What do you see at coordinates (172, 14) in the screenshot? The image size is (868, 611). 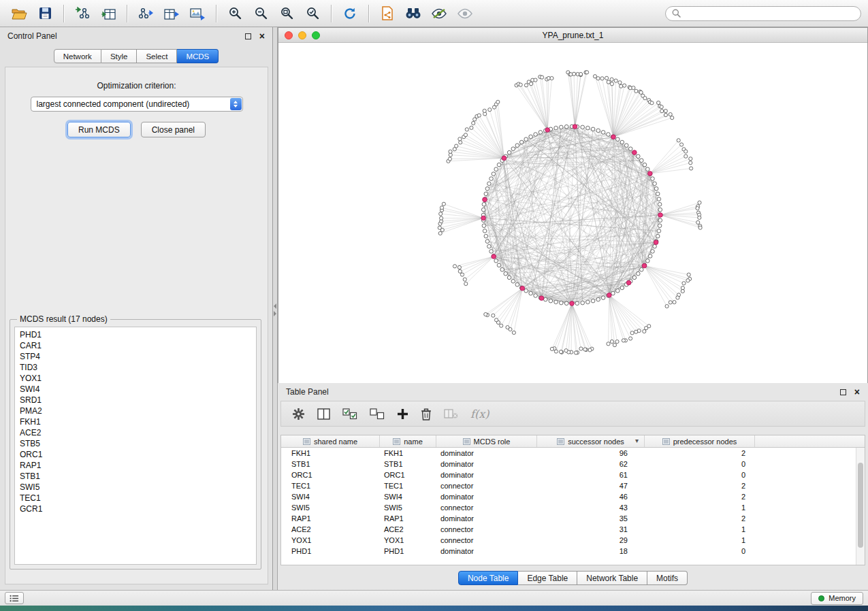 I see `export-table-button` at bounding box center [172, 14].